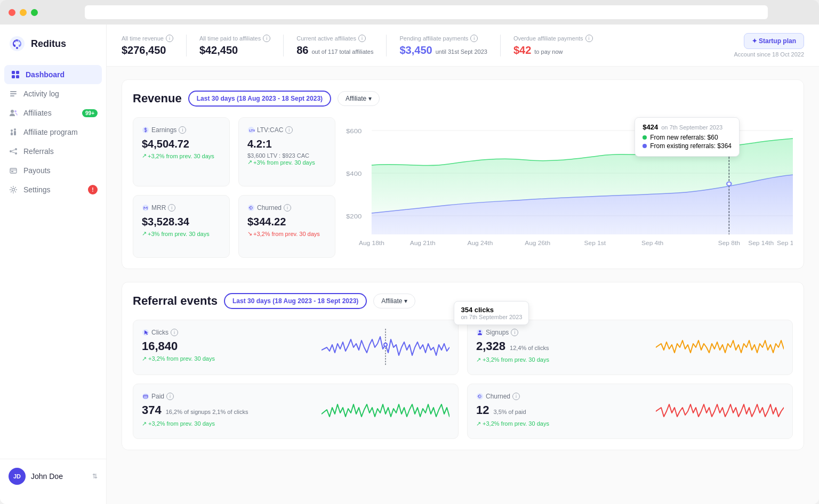  What do you see at coordinates (181, 144) in the screenshot?
I see `metric-value: $4,504.72` at bounding box center [181, 144].